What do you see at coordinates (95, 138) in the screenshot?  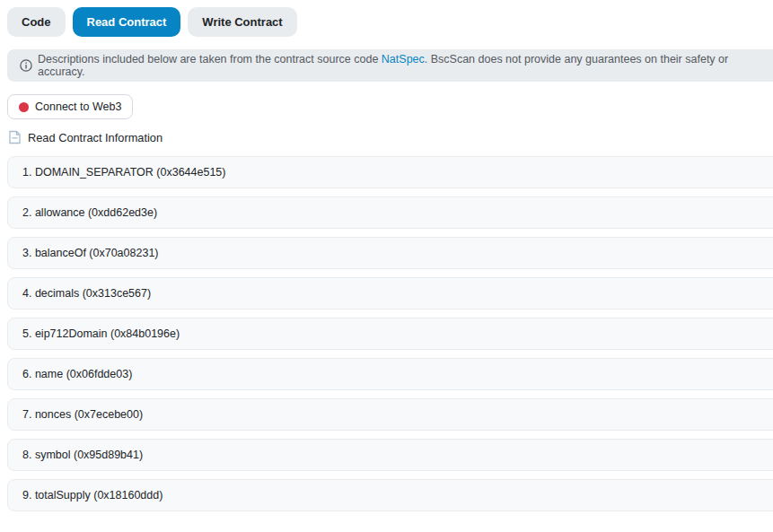 I see `section-title-label: Read Contract Information` at bounding box center [95, 138].